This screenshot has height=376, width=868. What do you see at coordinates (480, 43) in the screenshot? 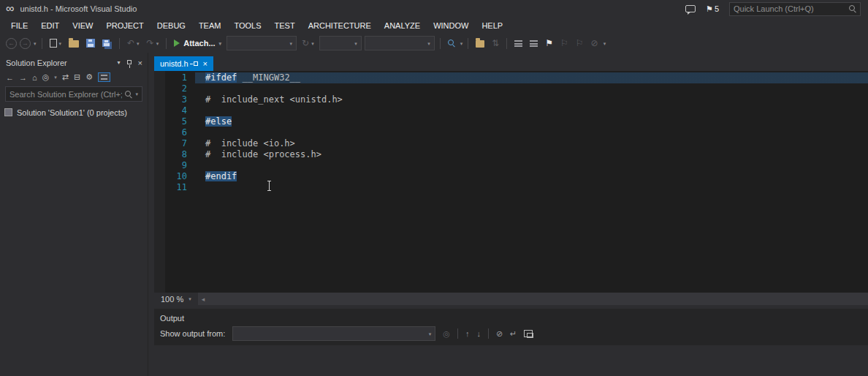
I see `new-folder-button` at bounding box center [480, 43].